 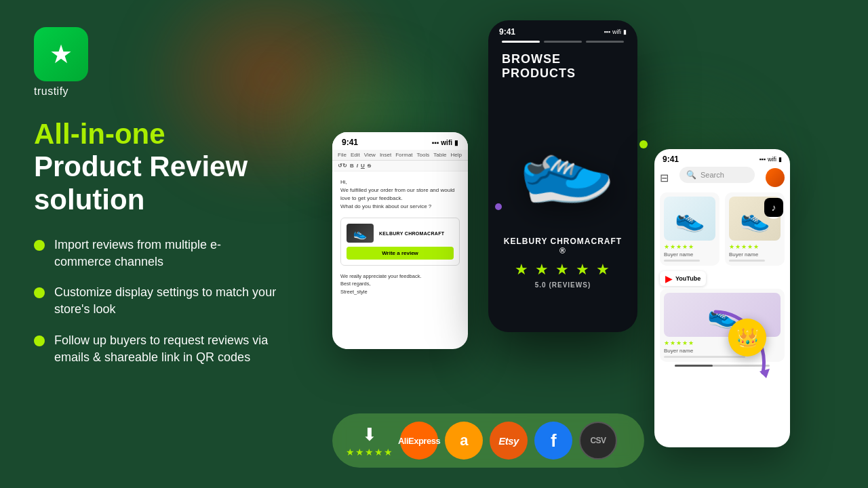 What do you see at coordinates (717, 175) in the screenshot?
I see `search-bar: 🔍 Search` at bounding box center [717, 175].